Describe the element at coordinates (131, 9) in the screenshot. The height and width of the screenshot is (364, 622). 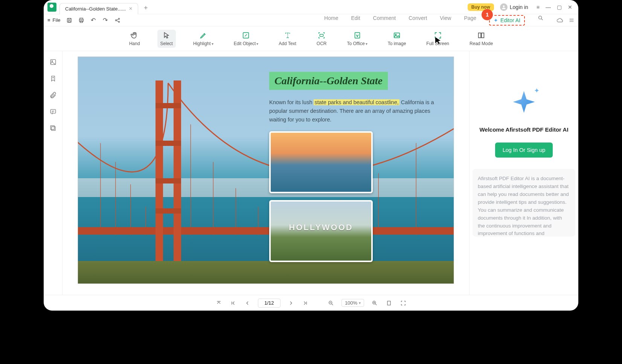
I see `tab-close-icon: ✕` at that location.